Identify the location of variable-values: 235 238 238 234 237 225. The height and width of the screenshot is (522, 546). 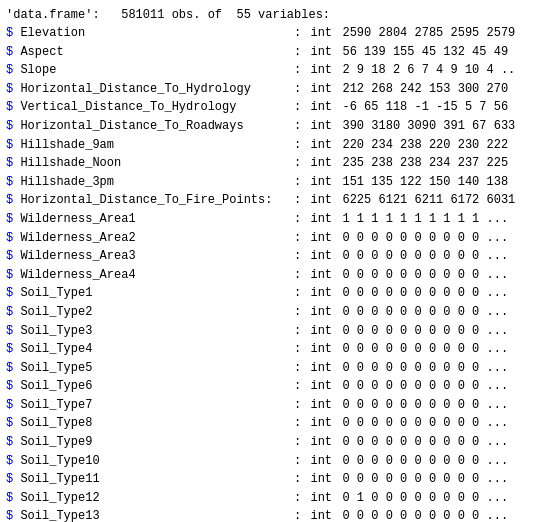
(425, 164).